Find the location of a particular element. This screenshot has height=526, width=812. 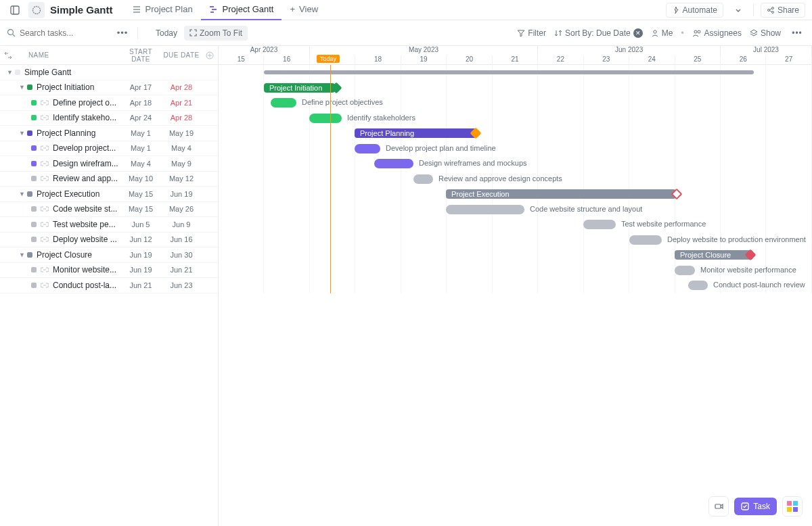

group-row: ▼ Project Planning May 1 May 19 is located at coordinates (109, 134).